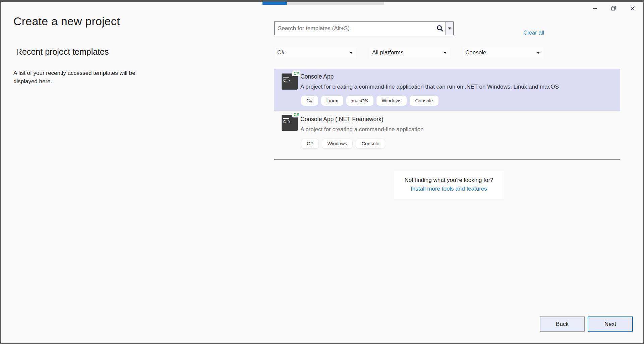 This screenshot has width=644, height=344. Describe the element at coordinates (410, 53) in the screenshot. I see `platform-filter-dropdown: All platforms` at that location.